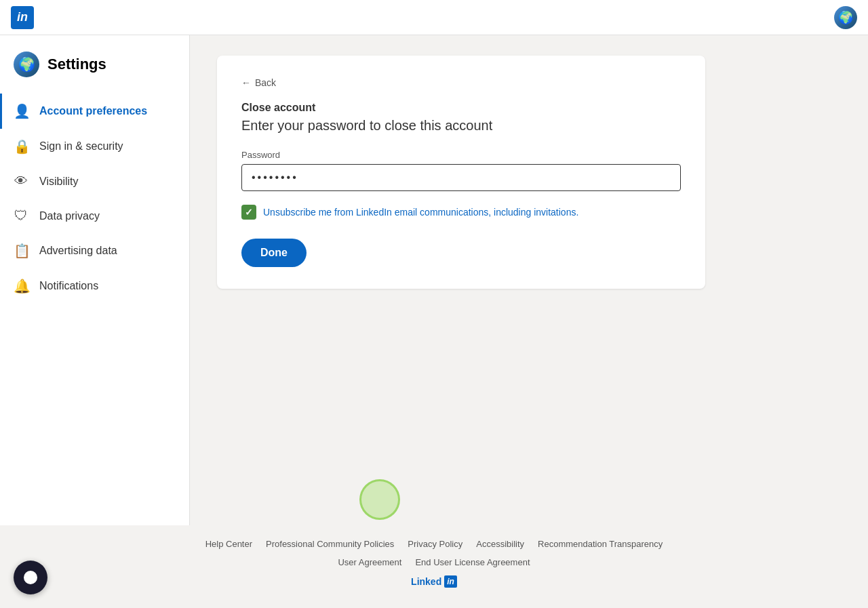 The width and height of the screenshot is (868, 608). I want to click on footer-link-recommendation-transparency: Recommendation Transparency, so click(600, 544).